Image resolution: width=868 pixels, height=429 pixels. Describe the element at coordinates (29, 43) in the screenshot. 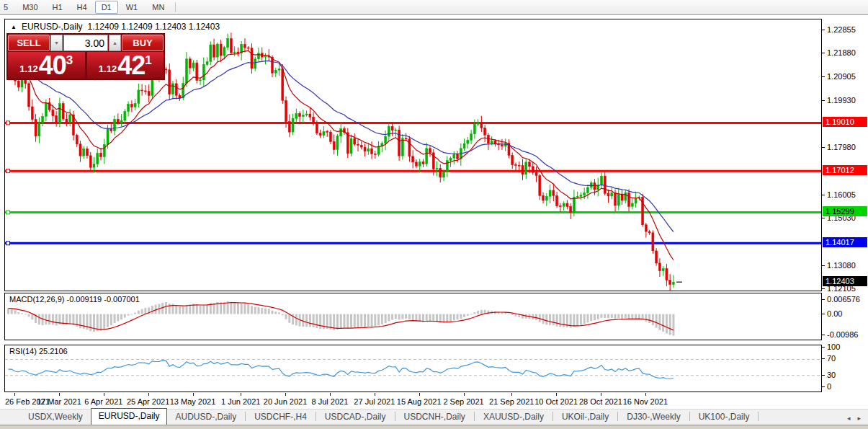

I see `sell-button: SELL` at that location.